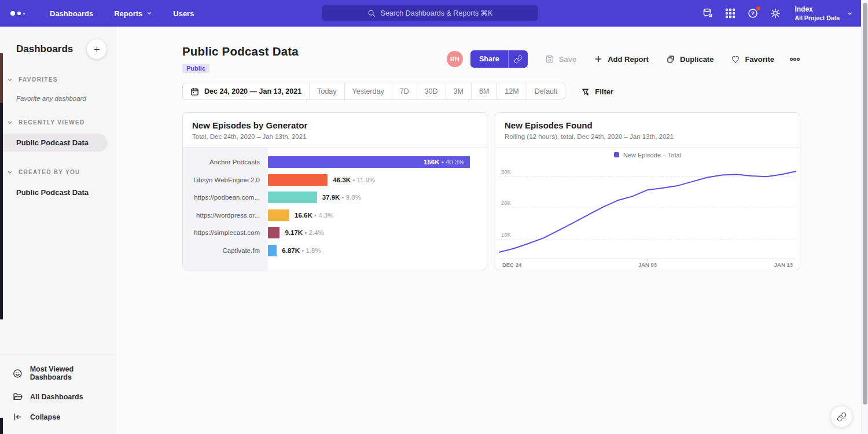  I want to click on date-preset-default: Default, so click(546, 91).